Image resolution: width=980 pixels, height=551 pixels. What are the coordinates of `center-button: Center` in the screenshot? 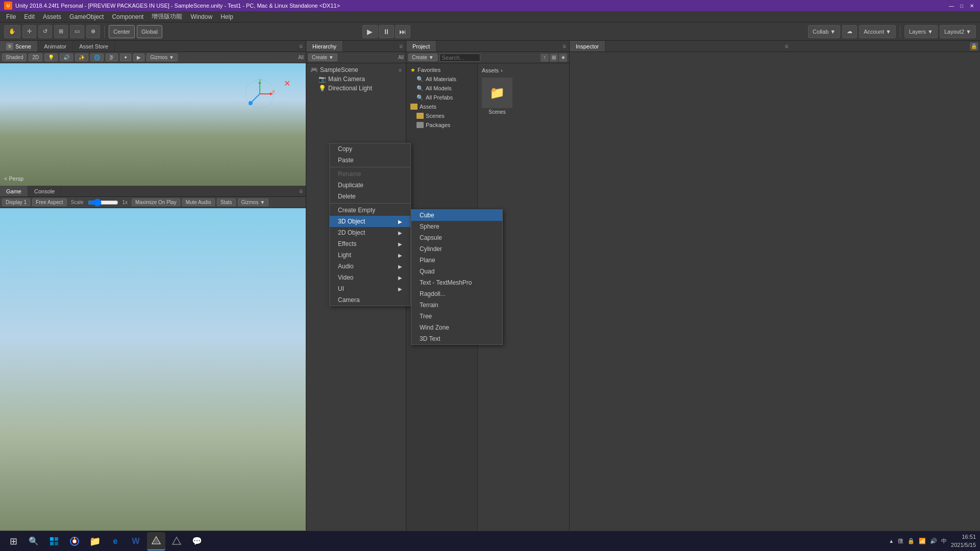 It's located at (121, 32).